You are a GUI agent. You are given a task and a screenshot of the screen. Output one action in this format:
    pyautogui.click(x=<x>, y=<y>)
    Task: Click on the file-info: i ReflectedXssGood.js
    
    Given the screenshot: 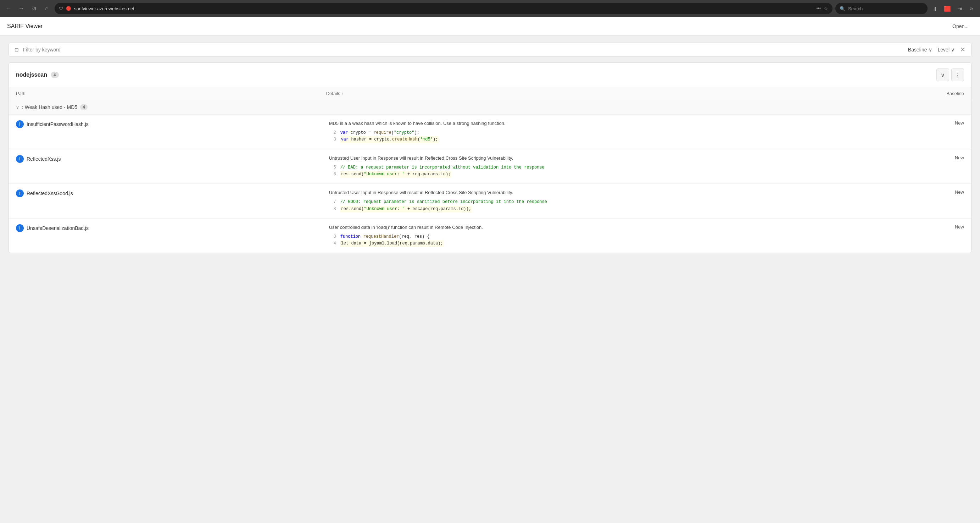 What is the action you would take?
    pyautogui.click(x=173, y=193)
    